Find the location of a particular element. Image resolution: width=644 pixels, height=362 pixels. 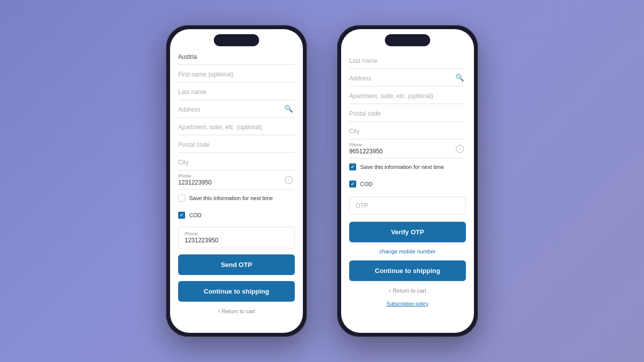

apartment-placeholder: Apartment, suite, etc. (optional) is located at coordinates (236, 127).